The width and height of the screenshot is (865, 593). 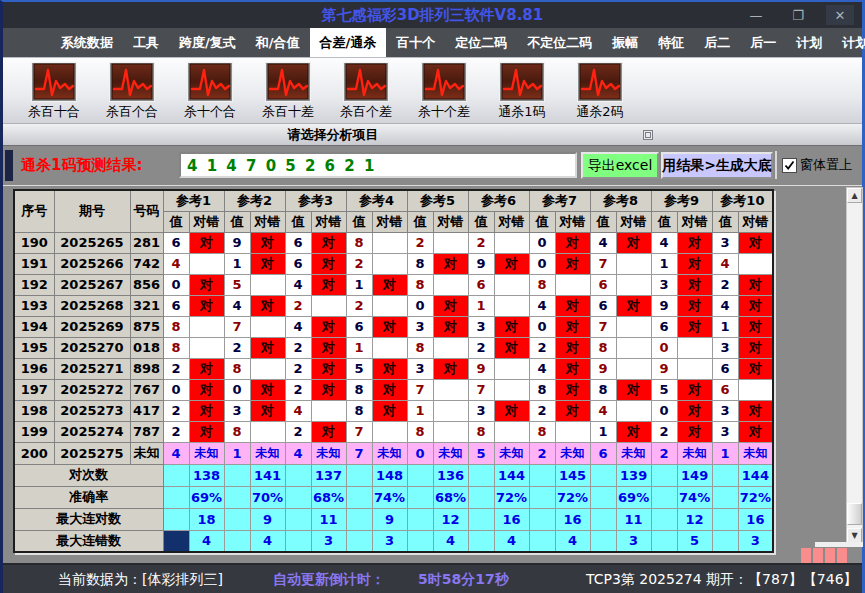 What do you see at coordinates (268, 519) in the screenshot?
I see `stat-value-cell: 9` at bounding box center [268, 519].